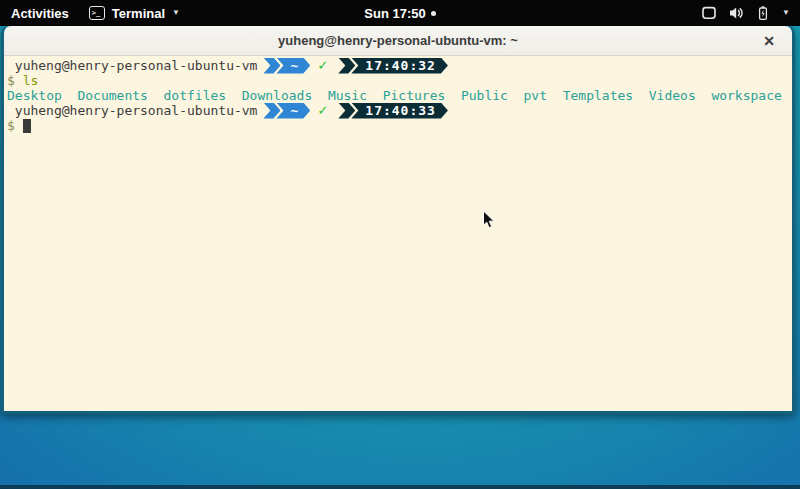 This screenshot has width=800, height=489. What do you see at coordinates (97, 13) in the screenshot?
I see `terminal-app-icon: >_` at bounding box center [97, 13].